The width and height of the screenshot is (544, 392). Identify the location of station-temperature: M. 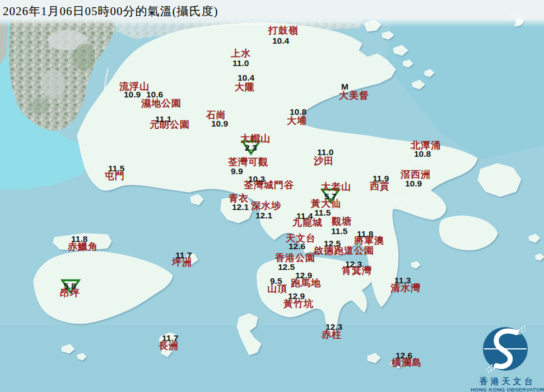
(345, 87).